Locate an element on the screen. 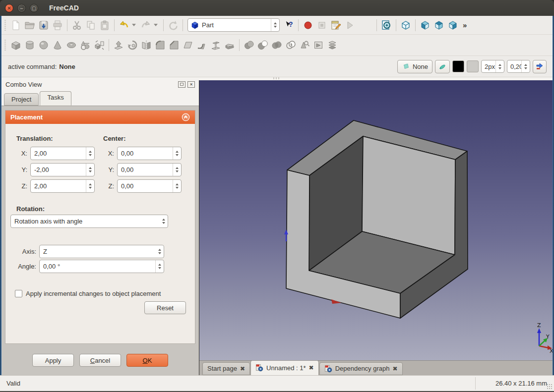  boolean-intersection-icon is located at coordinates (291, 45).